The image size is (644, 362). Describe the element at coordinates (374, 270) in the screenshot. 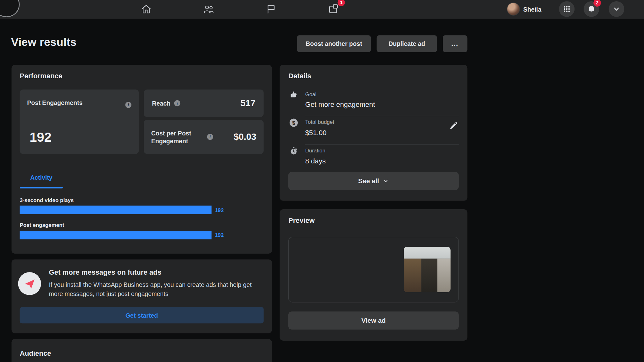

I see `ad-preview-box` at that location.